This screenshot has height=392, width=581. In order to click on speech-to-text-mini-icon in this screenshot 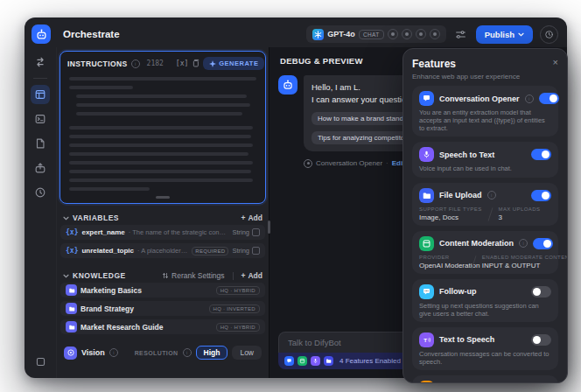, I will do `click(315, 360)`.